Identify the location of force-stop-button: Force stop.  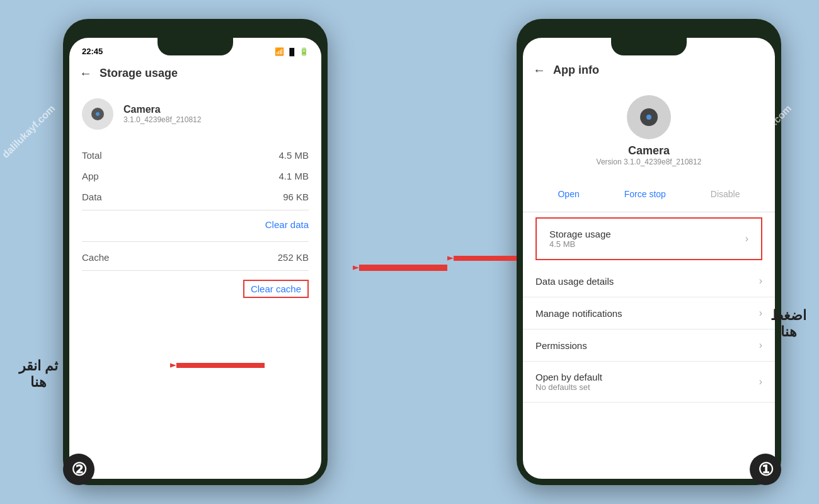
(645, 194).